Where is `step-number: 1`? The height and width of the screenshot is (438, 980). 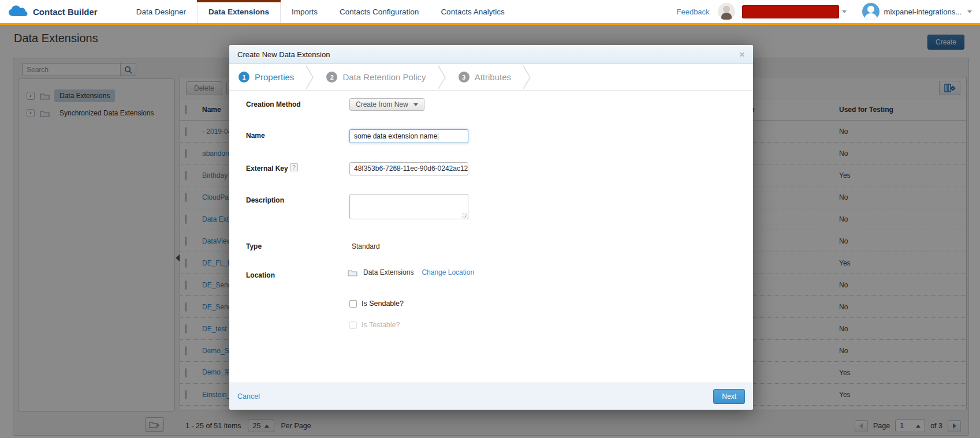
step-number: 1 is located at coordinates (244, 77).